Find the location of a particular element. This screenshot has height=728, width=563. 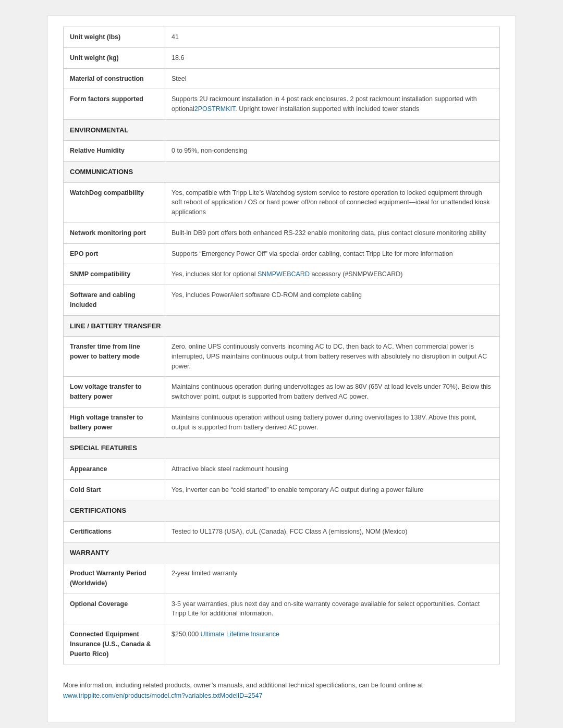

spec-value: 2-year limited warranty is located at coordinates (333, 578).